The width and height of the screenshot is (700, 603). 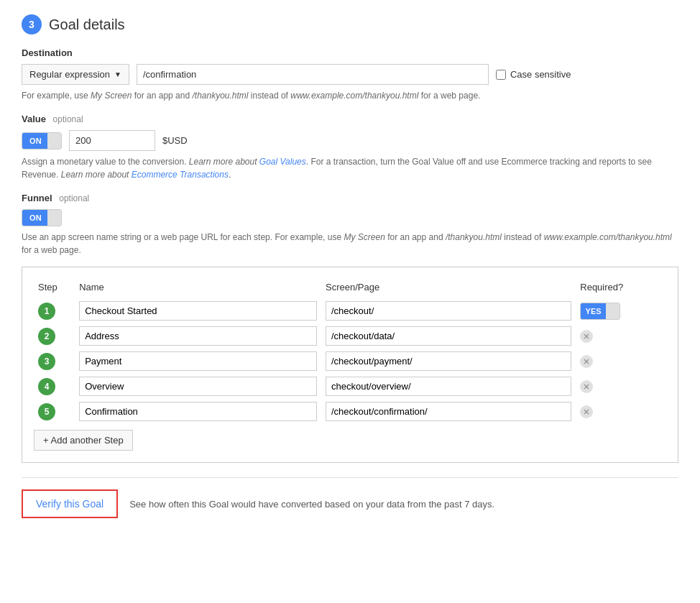 What do you see at coordinates (313, 75) in the screenshot?
I see `destination-input` at bounding box center [313, 75].